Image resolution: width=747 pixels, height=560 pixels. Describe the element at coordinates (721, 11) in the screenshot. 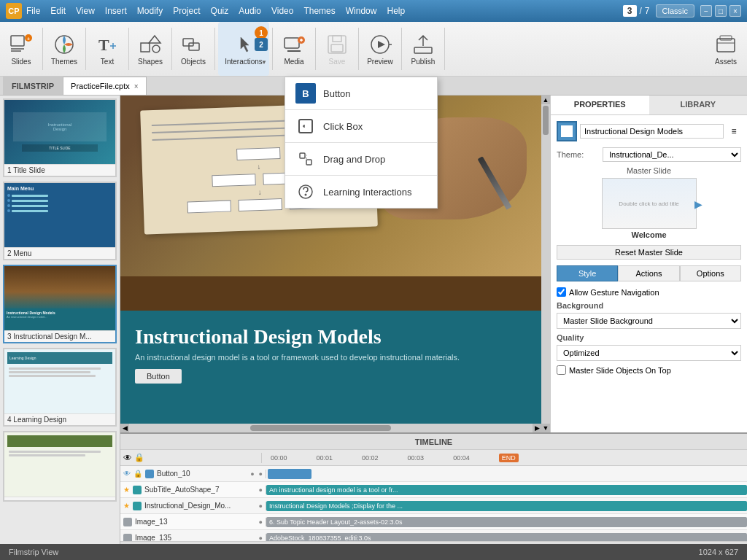

I see `window-controls: − □ ×` at that location.